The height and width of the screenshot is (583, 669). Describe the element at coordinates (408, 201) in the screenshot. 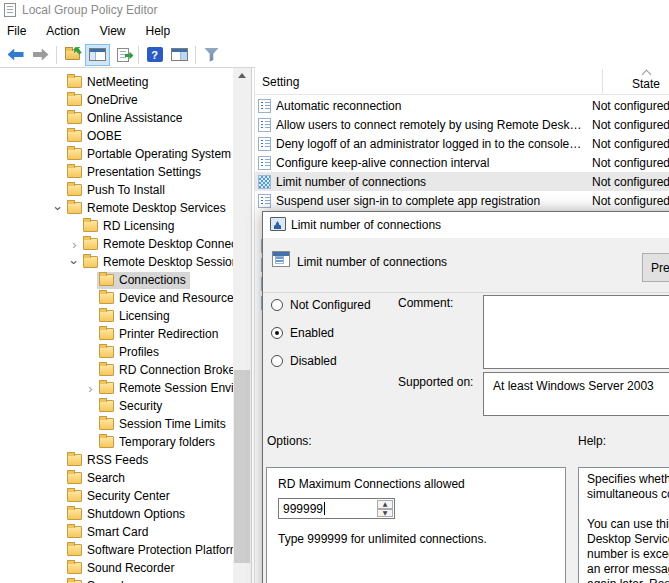

I see `setting-name: Suspend user sign-in to complete app reg…` at that location.